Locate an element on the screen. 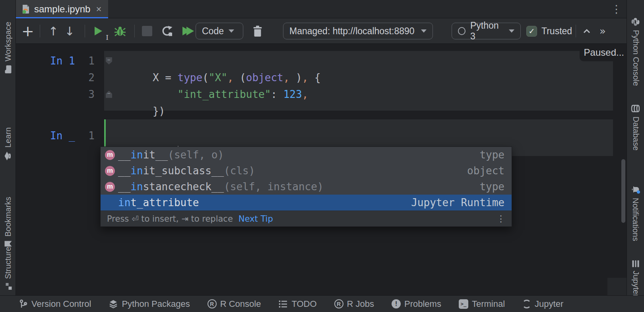  folder-icon is located at coordinates (8, 69).